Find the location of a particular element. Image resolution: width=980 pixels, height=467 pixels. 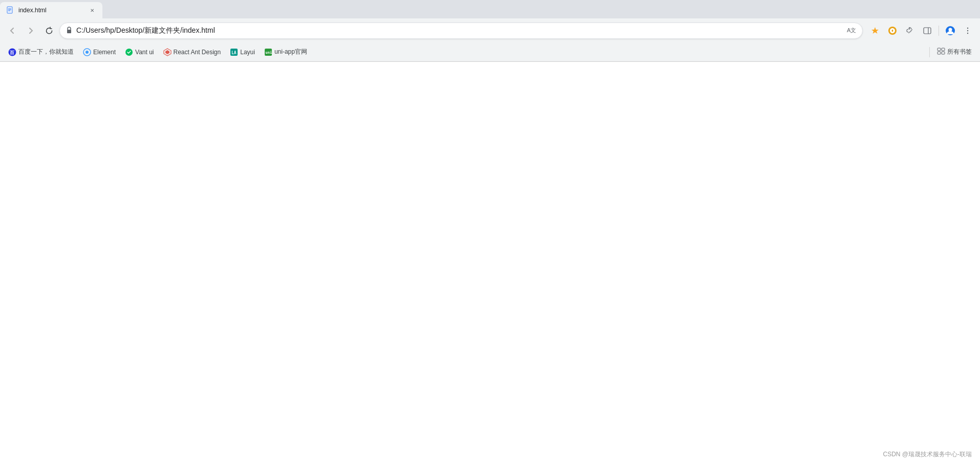

antdesign-icon is located at coordinates (167, 52).